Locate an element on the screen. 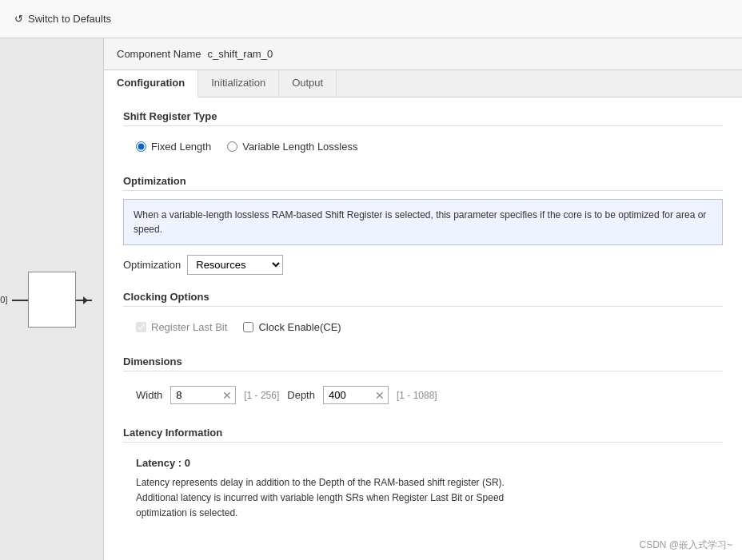  signal-line is located at coordinates (20, 300).